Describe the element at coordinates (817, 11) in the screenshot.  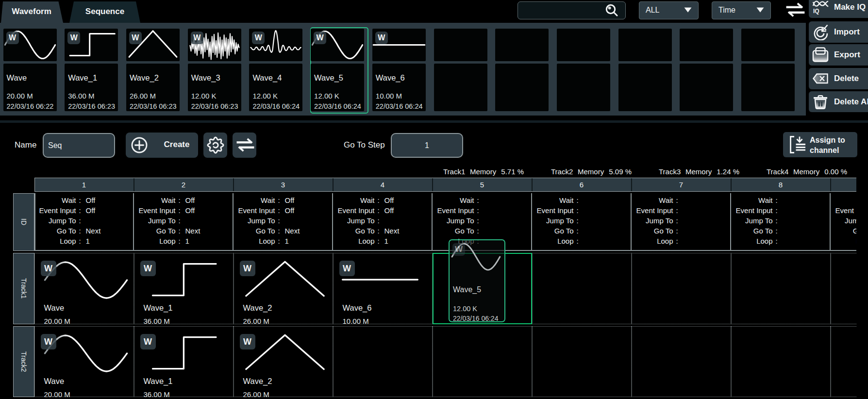
I see `svg-text: IQ` at that location.